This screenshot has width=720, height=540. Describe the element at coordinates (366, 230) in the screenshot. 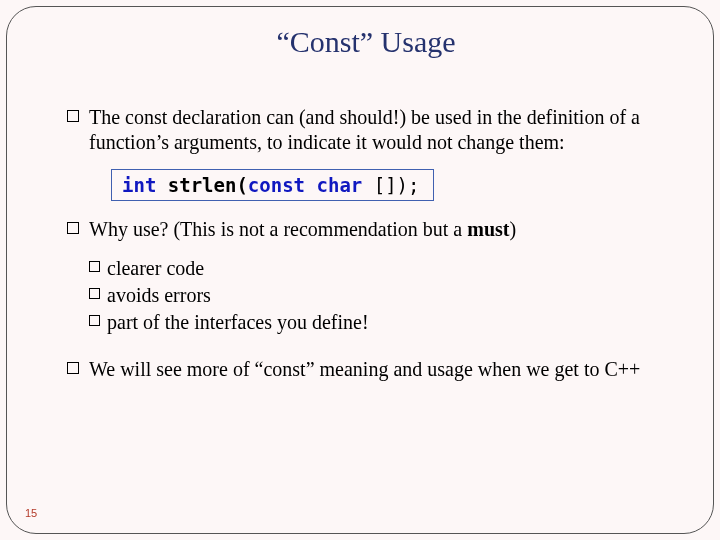

I see `bullet-2: Why use? (This is not a recommendation b…` at that location.